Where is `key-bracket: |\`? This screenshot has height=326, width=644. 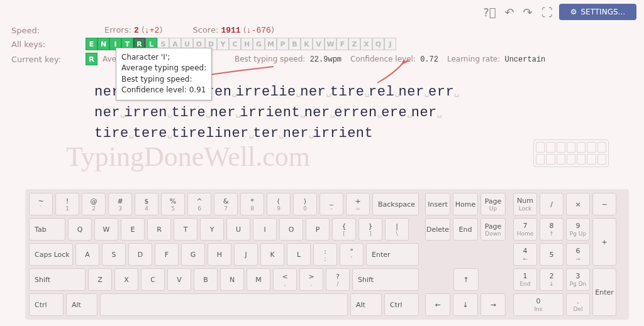 key-bracket: |\ is located at coordinates (397, 229).